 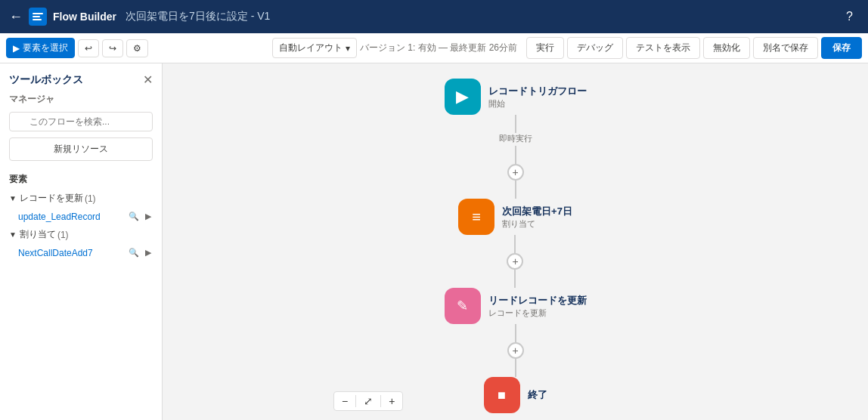 I want to click on saveas-button: 別名で保存, so click(x=786, y=48).